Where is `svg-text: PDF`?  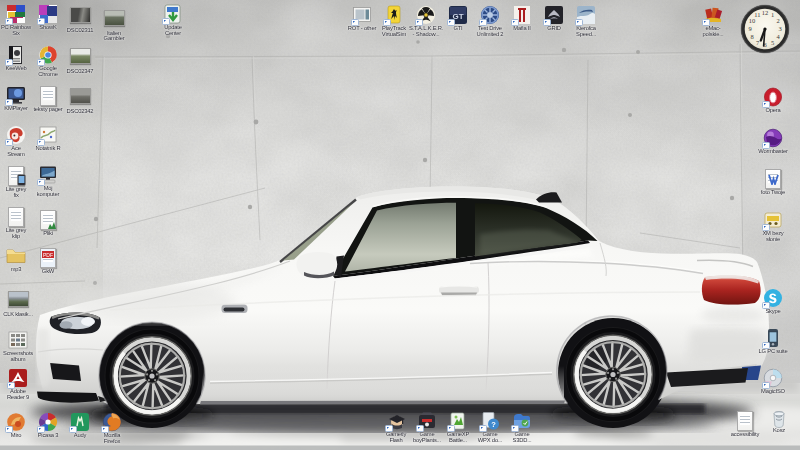
svg-text: PDF is located at coordinates (48, 255).